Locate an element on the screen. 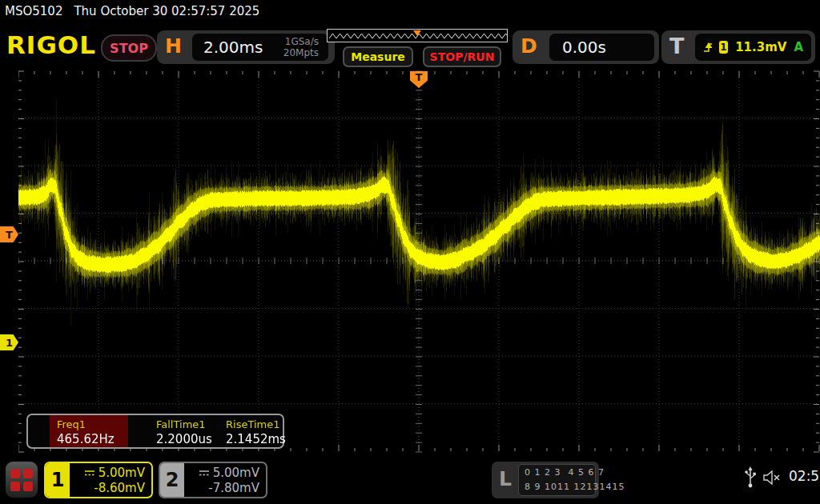  measurement-name: FallTime1 is located at coordinates (184, 424).